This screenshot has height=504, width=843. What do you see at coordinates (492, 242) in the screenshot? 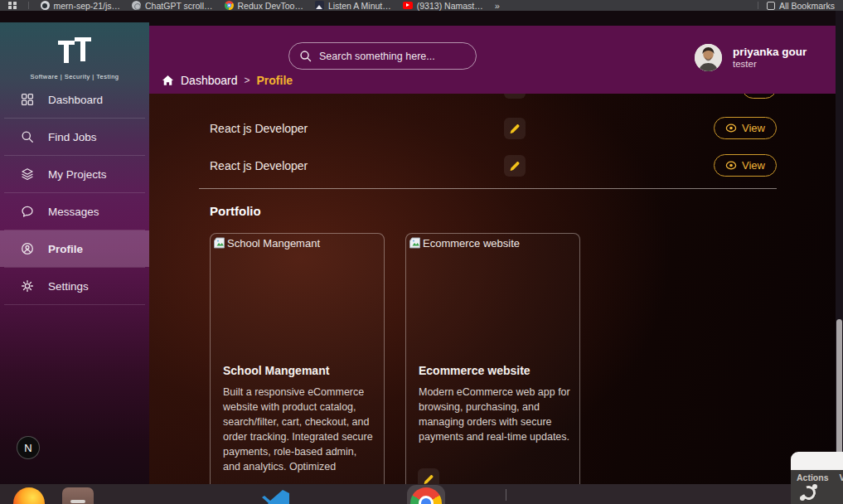
I see `broken-image-alt: Ecommerce website` at bounding box center [492, 242].